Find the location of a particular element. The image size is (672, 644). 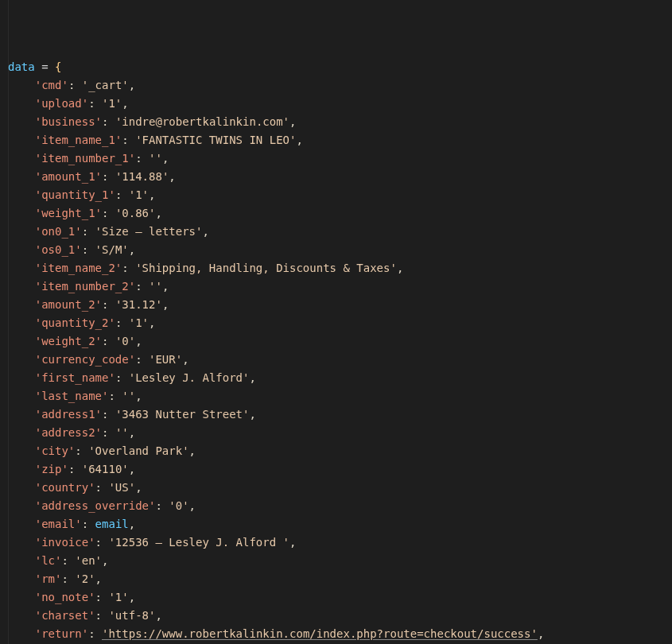

dict-value: 'EUR' is located at coordinates (165, 359).